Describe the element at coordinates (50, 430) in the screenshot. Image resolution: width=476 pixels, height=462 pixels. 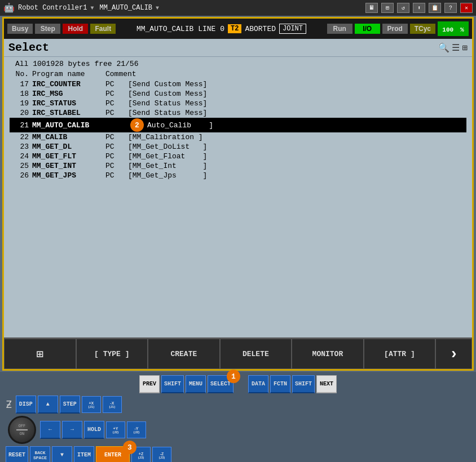
I see `left-arrow-btn: ←` at that location.